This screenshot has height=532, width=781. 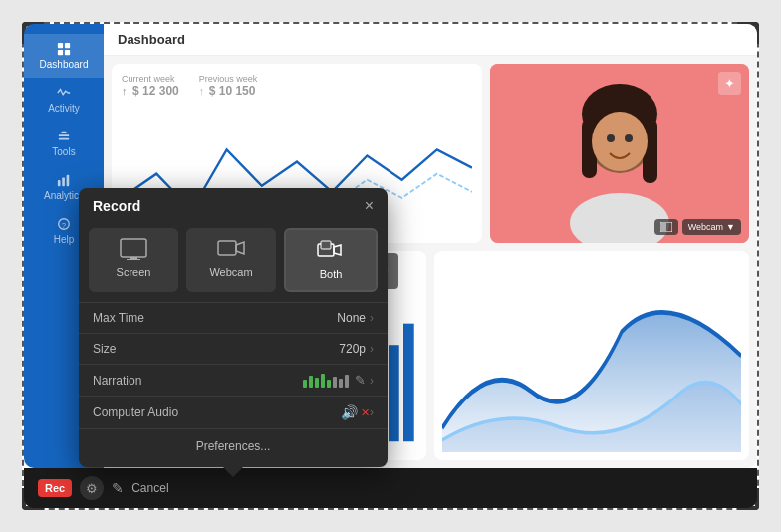 What do you see at coordinates (233, 366) in the screenshot?
I see `record-options: Max Time None › Size 720p › Narration` at bounding box center [233, 366].